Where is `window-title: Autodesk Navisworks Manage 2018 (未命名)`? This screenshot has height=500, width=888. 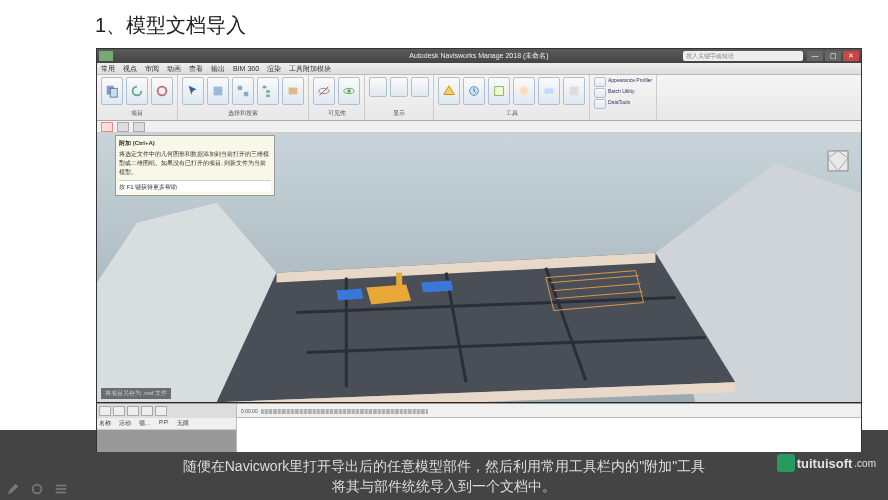
window-title: Autodesk Navisworks Manage 2018 (未命名) is located at coordinates (478, 56).